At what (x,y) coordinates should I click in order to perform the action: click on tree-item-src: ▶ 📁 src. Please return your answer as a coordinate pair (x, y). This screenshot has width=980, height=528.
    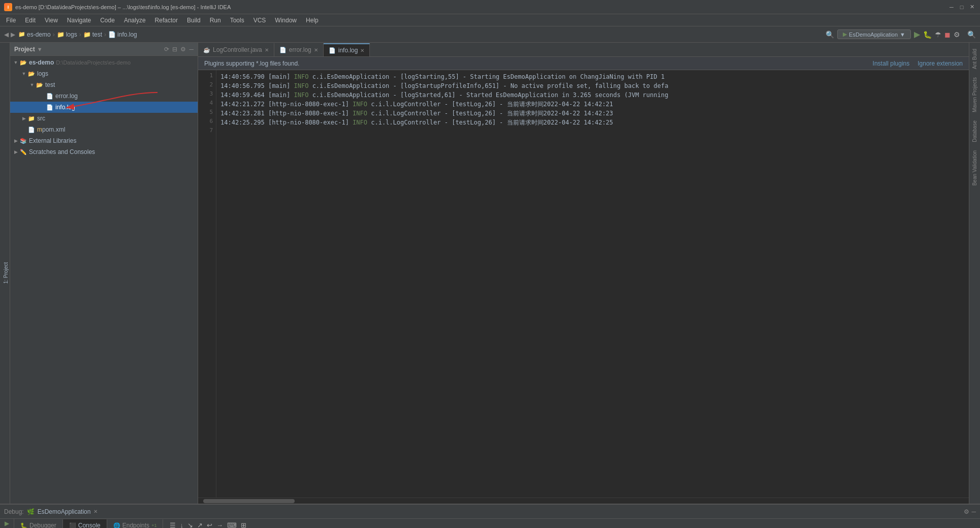
    Looking at the image, I should click on (104, 118).